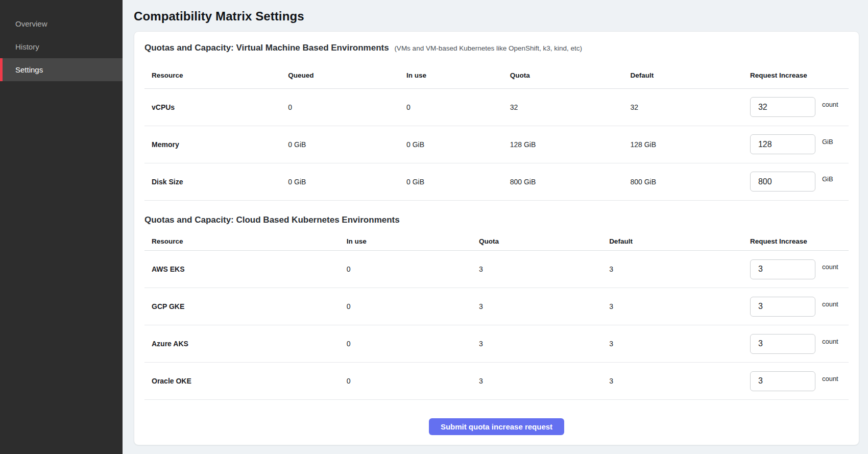  Describe the element at coordinates (347, 107) in the screenshot. I see `queued-cell: 0` at that location.